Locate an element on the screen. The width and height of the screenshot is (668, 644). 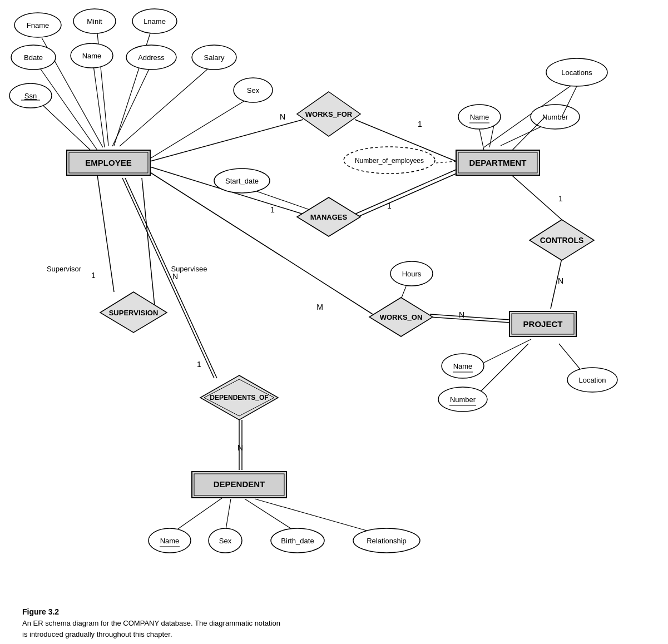
svg-text: CONTROLS is located at coordinates (562, 240).